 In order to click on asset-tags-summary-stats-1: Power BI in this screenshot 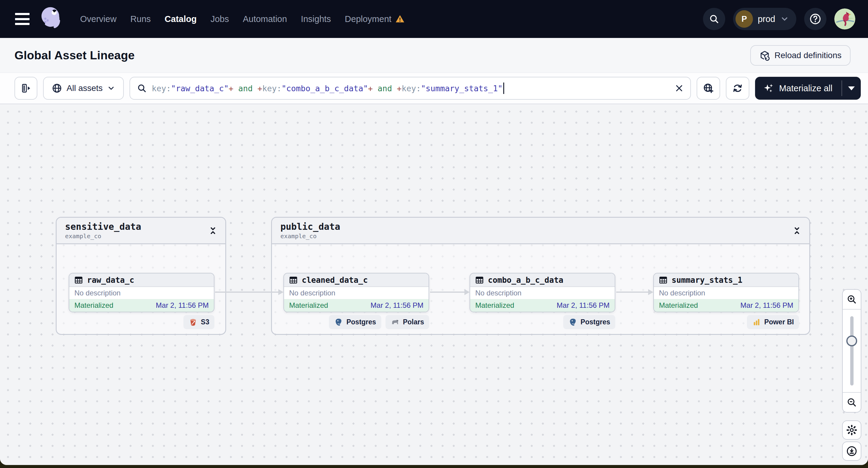, I will do `click(726, 322)`.